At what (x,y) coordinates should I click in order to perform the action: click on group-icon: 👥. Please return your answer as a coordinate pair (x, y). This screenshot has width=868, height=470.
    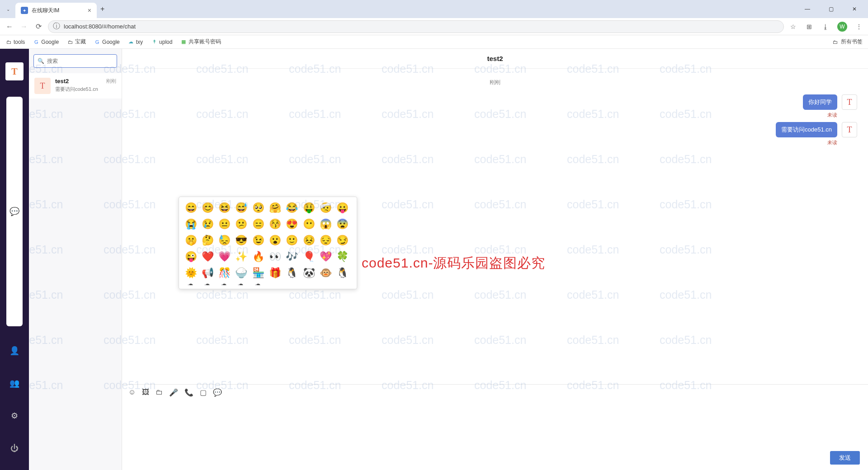
    Looking at the image, I should click on (14, 383).